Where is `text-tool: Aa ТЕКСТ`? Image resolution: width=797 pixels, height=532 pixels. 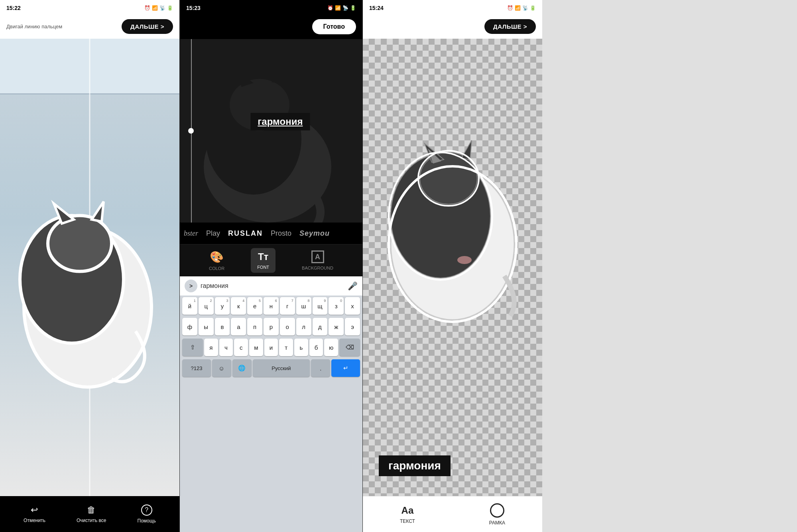 text-tool: Aa ТЕКСТ is located at coordinates (407, 514).